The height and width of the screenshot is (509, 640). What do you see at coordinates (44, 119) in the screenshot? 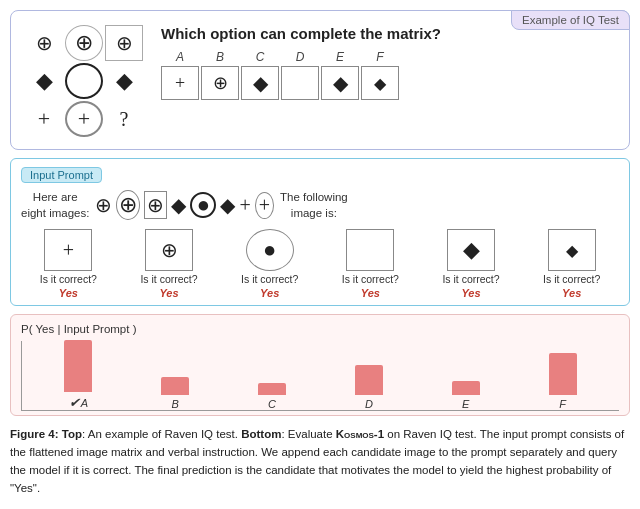
I see `matrix-cell-r3c1: +` at bounding box center [44, 119].